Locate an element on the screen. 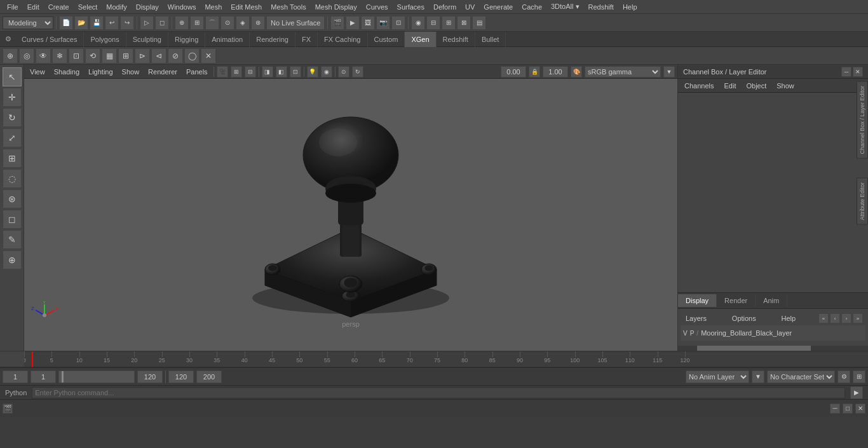  viewport-btn: ⊡ is located at coordinates (398, 23).